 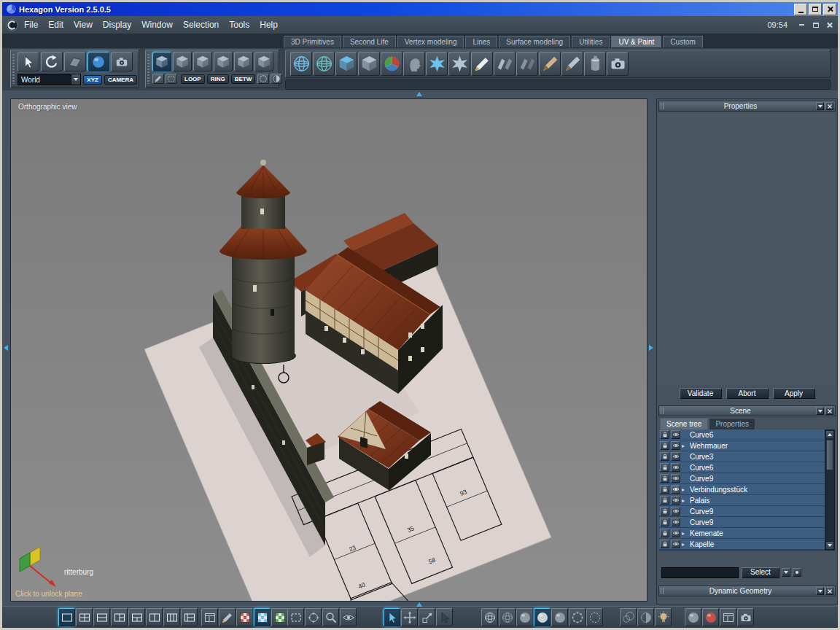 What do you see at coordinates (419, 94) in the screenshot?
I see `collapse-toolbar-arrow-icon` at bounding box center [419, 94].